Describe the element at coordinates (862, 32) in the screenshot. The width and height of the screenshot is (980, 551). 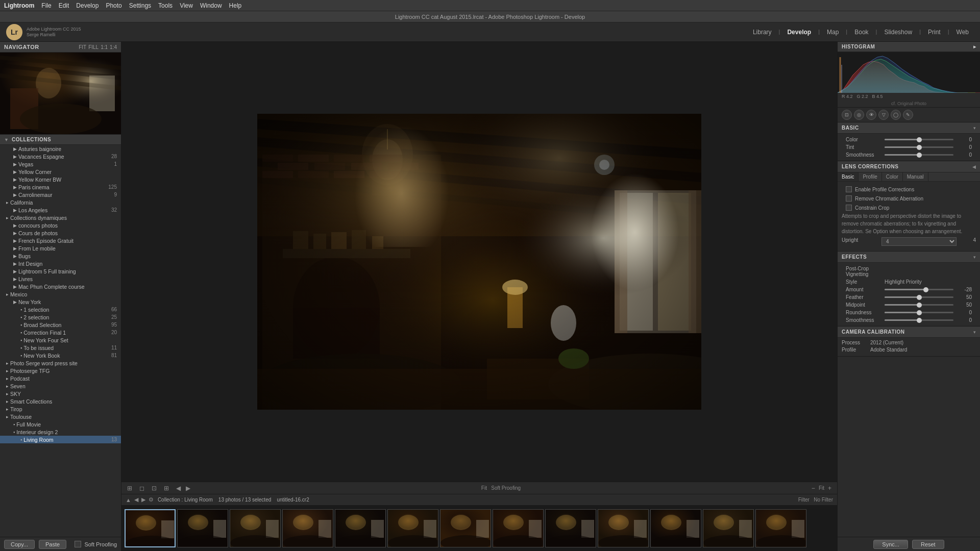
I see `module-book: Book` at that location.